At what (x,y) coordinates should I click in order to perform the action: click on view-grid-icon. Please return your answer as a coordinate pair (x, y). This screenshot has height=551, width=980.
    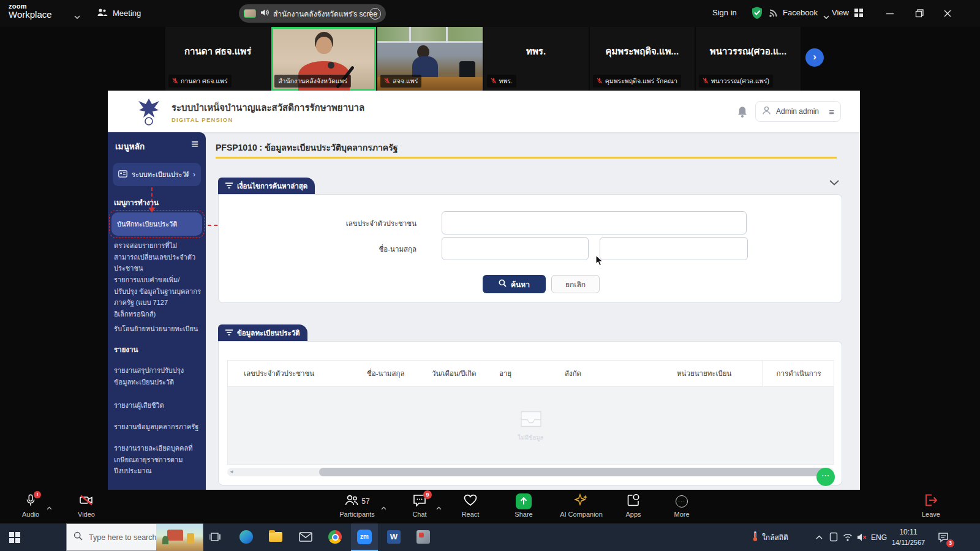
    Looking at the image, I should click on (859, 14).